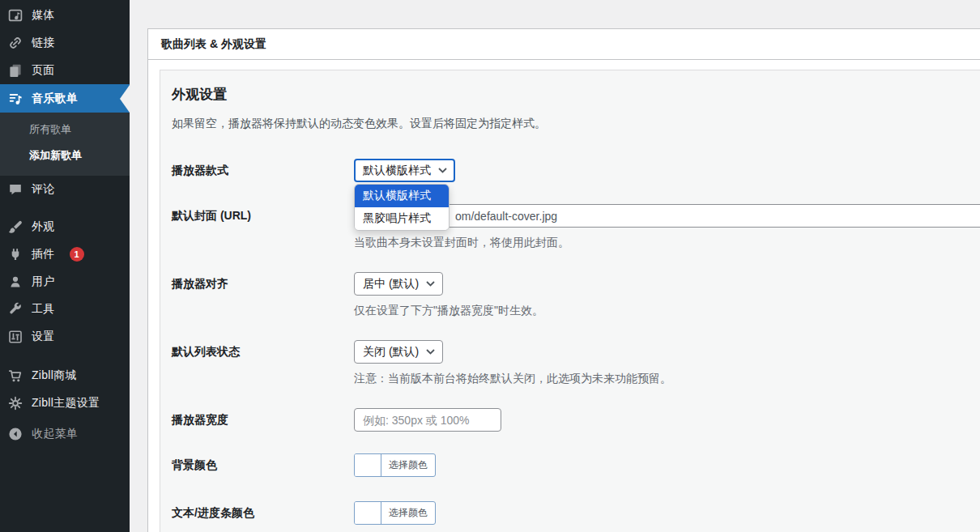  What do you see at coordinates (65, 144) in the screenshot?
I see `music-playlist-submenu: 所有歌单 添加新歌单` at bounding box center [65, 144].